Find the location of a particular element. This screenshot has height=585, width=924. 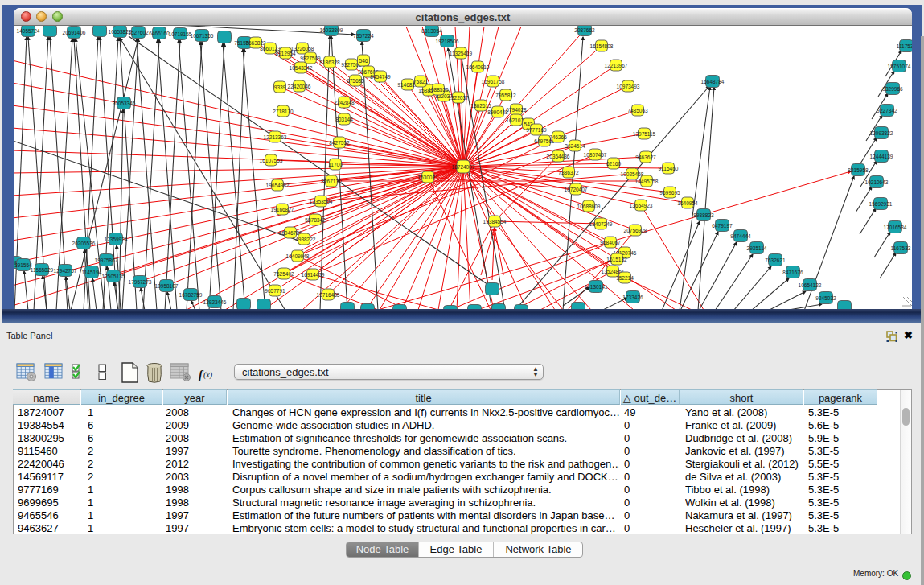

svg-text: 152214 is located at coordinates (625, 278).